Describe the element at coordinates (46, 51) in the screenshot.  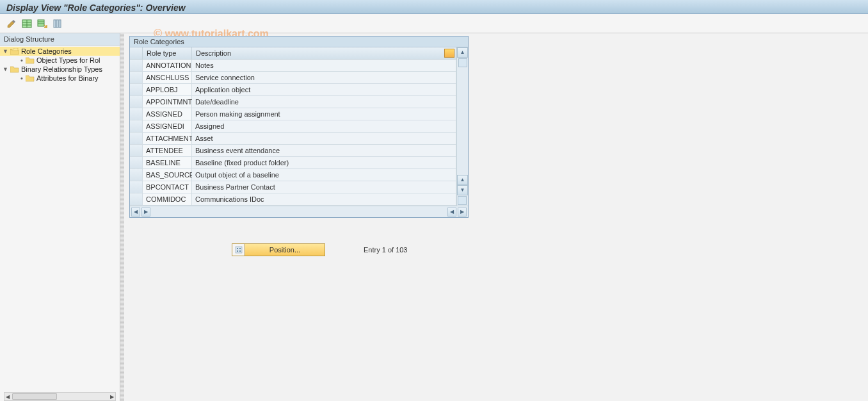
I see `tree-label: Role Categories` at that location.